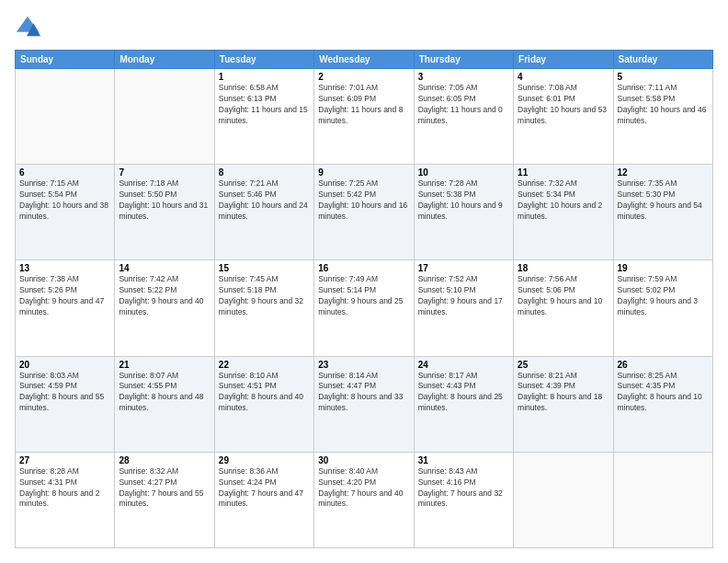 The image size is (728, 563). What do you see at coordinates (64, 393) in the screenshot?
I see `day-detail: Sunrise: 8:03 AMSunset: 4:59 PMDaylight:…` at bounding box center [64, 393].